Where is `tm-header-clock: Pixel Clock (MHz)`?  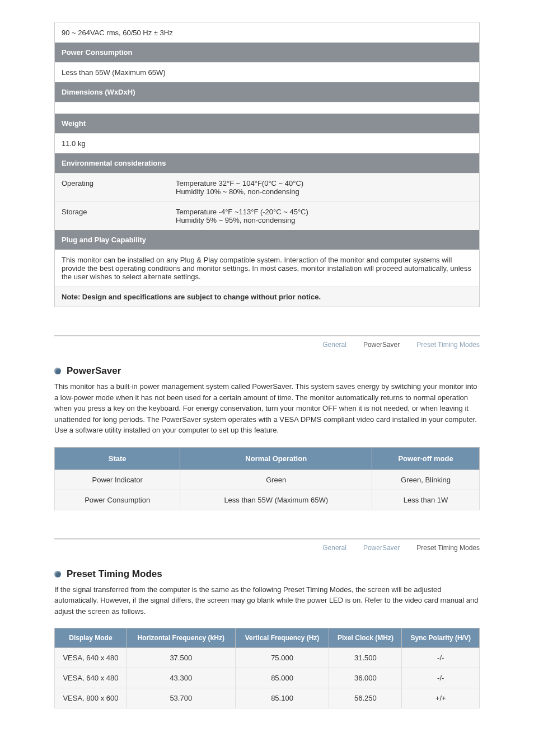
tm-header-clock: Pixel Clock (MHz) is located at coordinates (366, 638).